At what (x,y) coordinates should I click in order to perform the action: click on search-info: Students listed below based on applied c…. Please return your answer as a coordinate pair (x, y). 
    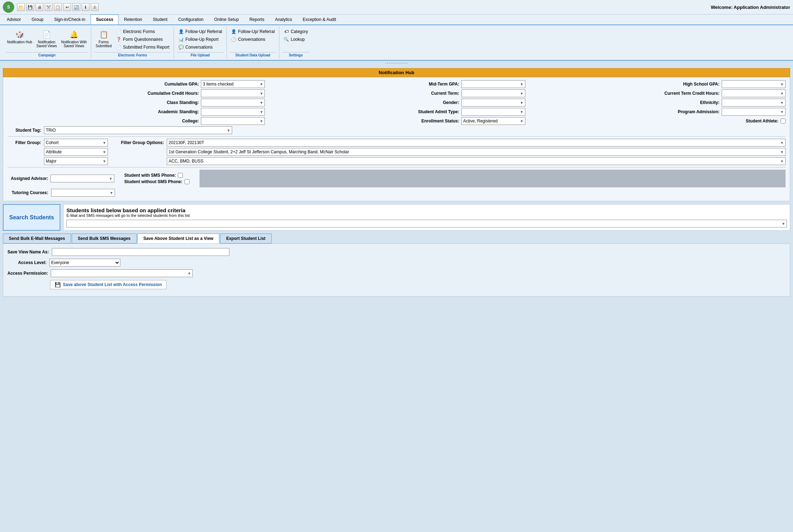
    Looking at the image, I should click on (427, 217).